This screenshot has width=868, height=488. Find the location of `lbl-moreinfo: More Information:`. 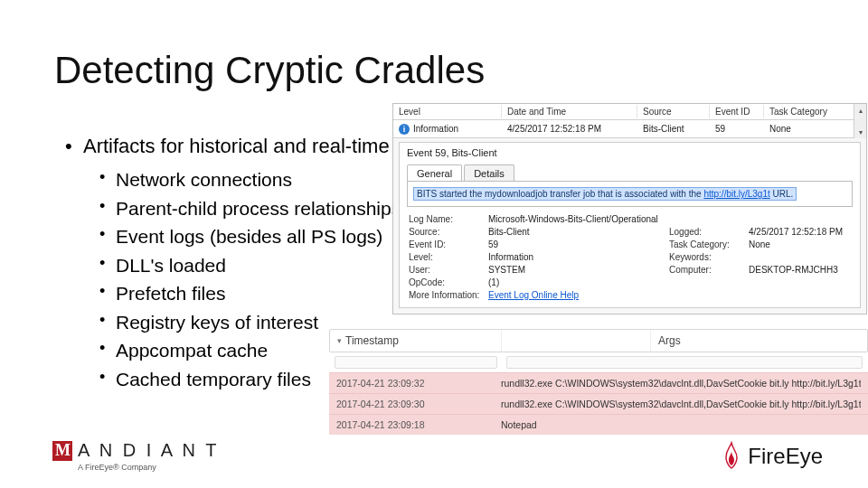

lbl-moreinfo: More Information: is located at coordinates (448, 295).